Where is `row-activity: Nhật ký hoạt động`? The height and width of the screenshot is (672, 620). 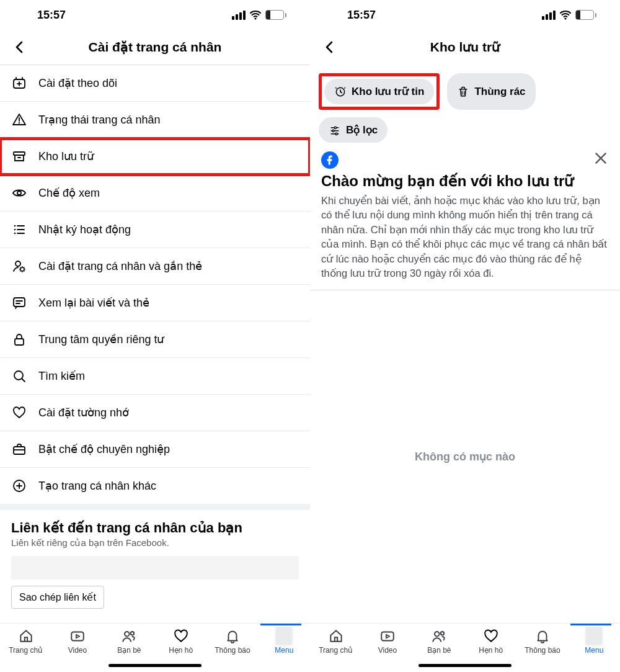 row-activity: Nhật ký hoạt động is located at coordinates (155, 230).